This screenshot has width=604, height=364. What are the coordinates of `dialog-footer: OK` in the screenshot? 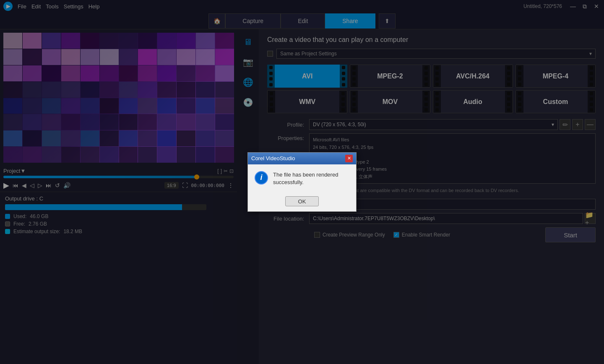 It's located at (302, 202).